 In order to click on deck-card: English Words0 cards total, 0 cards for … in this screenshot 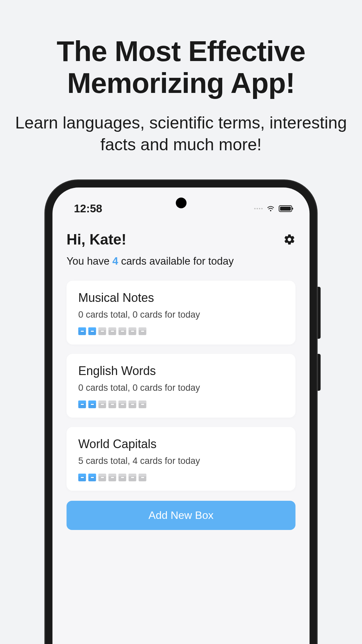, I will do `click(181, 386)`.